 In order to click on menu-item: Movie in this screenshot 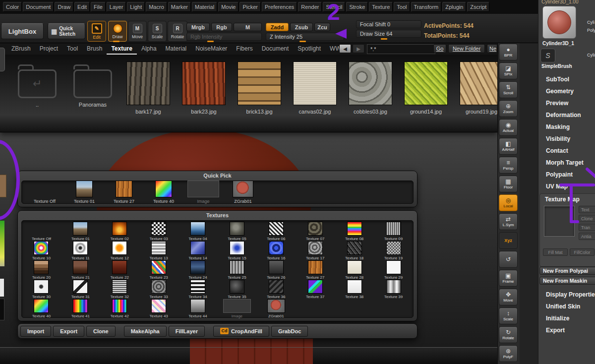, I will do `click(228, 7)`.